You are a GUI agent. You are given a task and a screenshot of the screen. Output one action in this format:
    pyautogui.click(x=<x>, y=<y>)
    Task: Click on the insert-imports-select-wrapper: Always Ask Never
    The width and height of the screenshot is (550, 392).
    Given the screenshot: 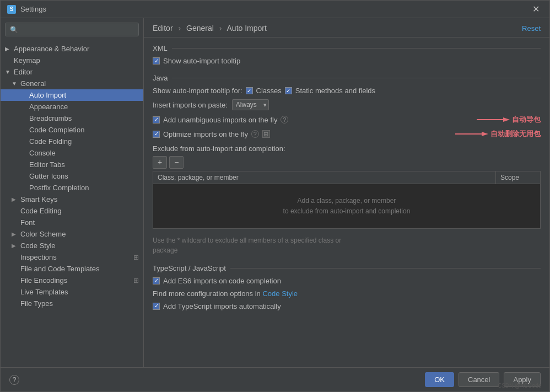 What is the action you would take?
    pyautogui.click(x=250, y=105)
    